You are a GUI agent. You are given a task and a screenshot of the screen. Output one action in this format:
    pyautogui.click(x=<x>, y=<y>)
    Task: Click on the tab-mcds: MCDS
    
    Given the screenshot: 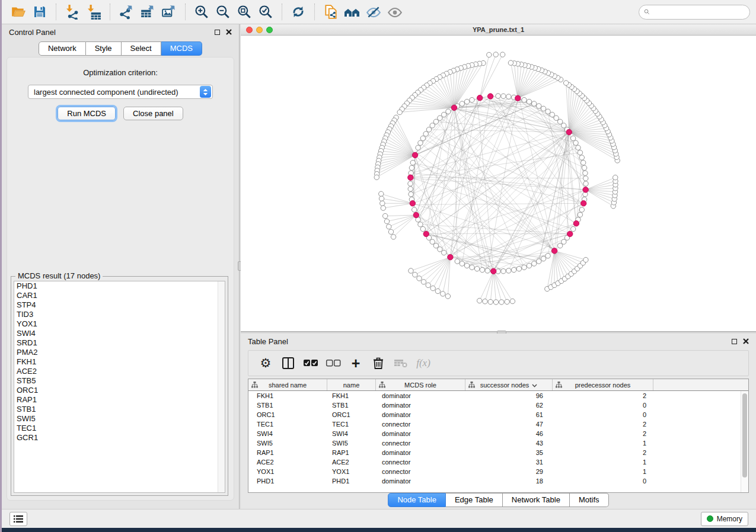 What is the action you would take?
    pyautogui.click(x=181, y=49)
    